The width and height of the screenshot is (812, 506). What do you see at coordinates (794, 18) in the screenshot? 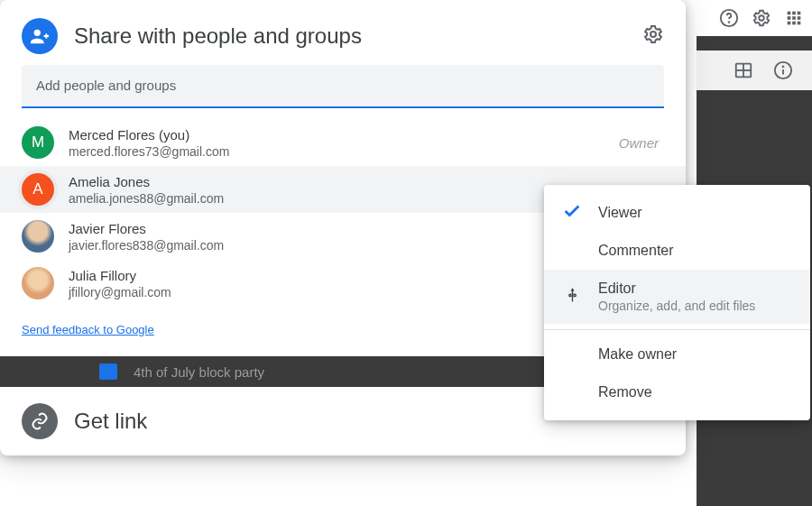
I see `apps-grid-icon` at bounding box center [794, 18].